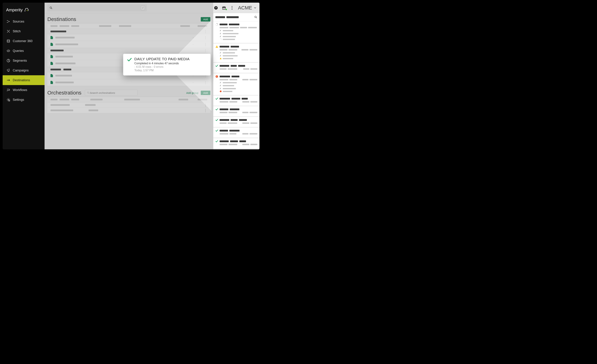 The width and height of the screenshot is (597, 364). Describe the element at coordinates (24, 51) in the screenshot. I see `nav-queries: Queries` at that location.